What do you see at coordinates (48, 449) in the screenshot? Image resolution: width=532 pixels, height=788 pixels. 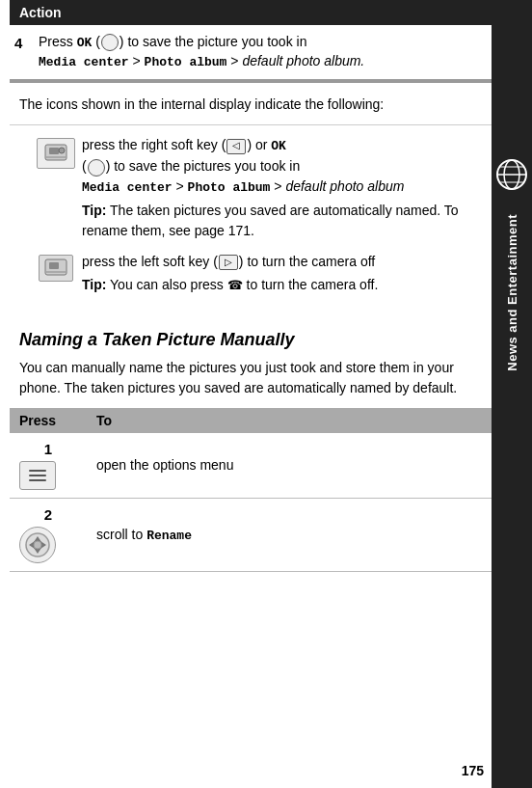 I see `row1-number: 1` at bounding box center [48, 449].